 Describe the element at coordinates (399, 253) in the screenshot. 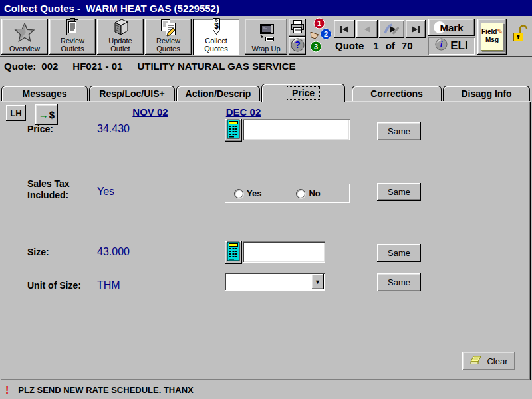

I see `size-same-button: Same` at that location.